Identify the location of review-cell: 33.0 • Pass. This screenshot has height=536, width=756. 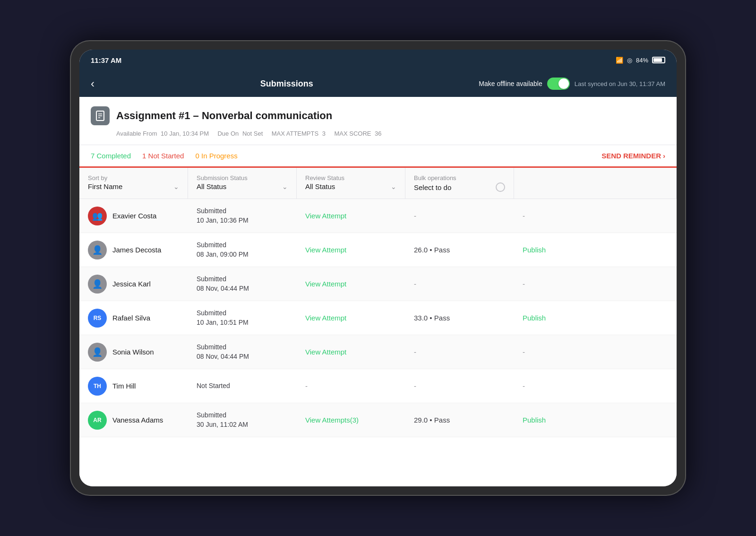
(460, 318).